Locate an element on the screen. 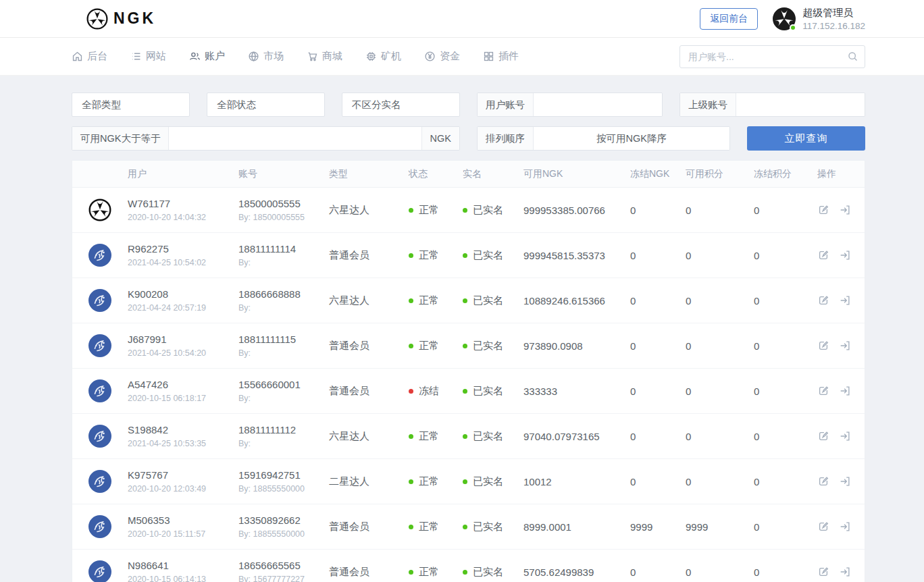 The image size is (924, 582). filter-row-1: 全部类型 全部状态 不区分实名 用户账号 上级账号 is located at coordinates (469, 105).